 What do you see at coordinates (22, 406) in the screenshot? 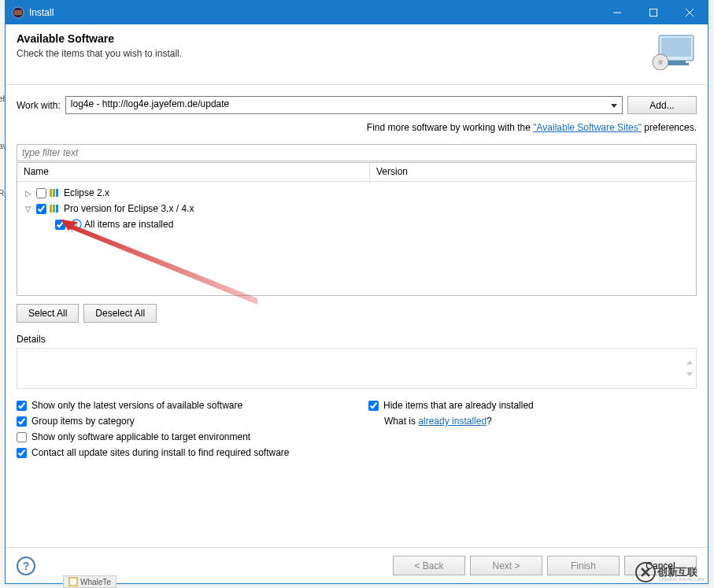
I see `checkbox-show-latest` at bounding box center [22, 406].